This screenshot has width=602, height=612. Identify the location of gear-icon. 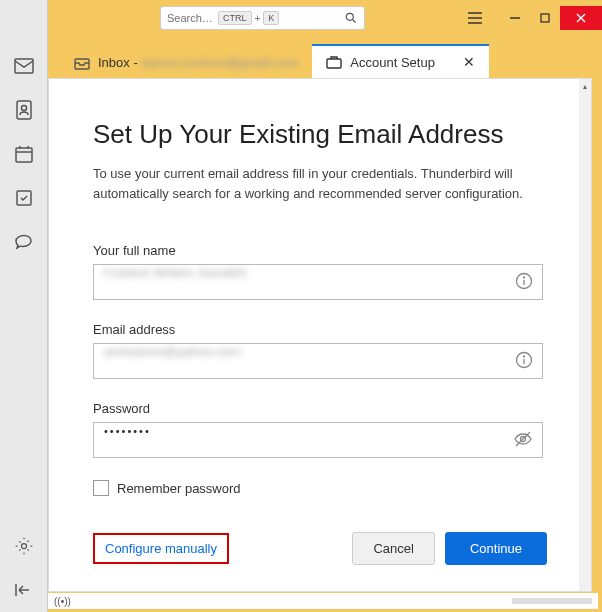
(24, 546).